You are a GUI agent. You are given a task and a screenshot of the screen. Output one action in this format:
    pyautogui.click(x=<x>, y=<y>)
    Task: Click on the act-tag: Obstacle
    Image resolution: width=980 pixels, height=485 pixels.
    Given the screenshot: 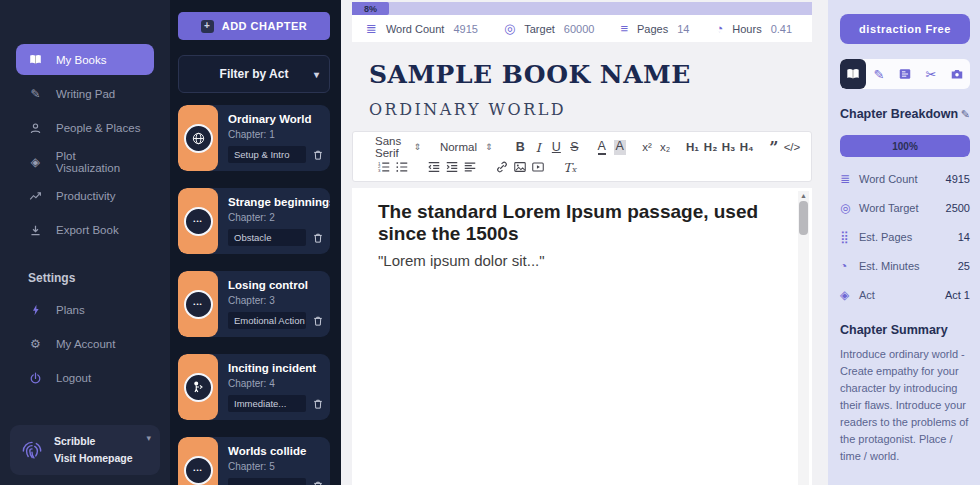 What is the action you would take?
    pyautogui.click(x=267, y=238)
    